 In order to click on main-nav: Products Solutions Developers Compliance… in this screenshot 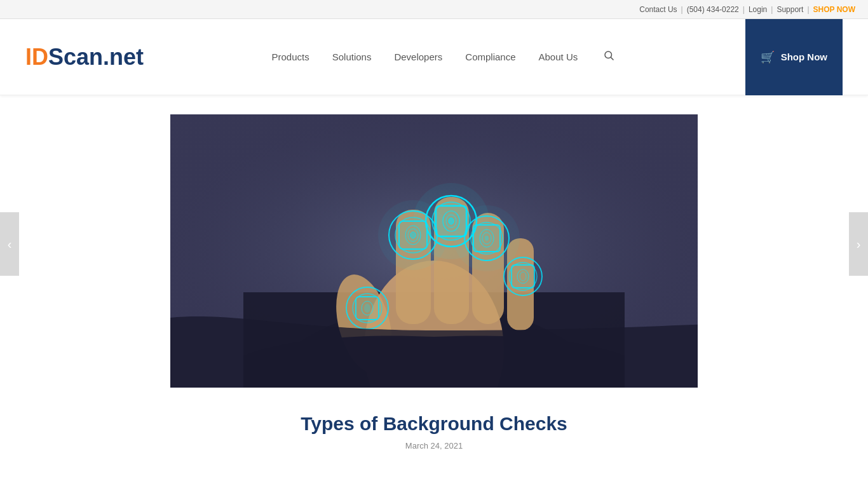, I will do `click(445, 57)`.